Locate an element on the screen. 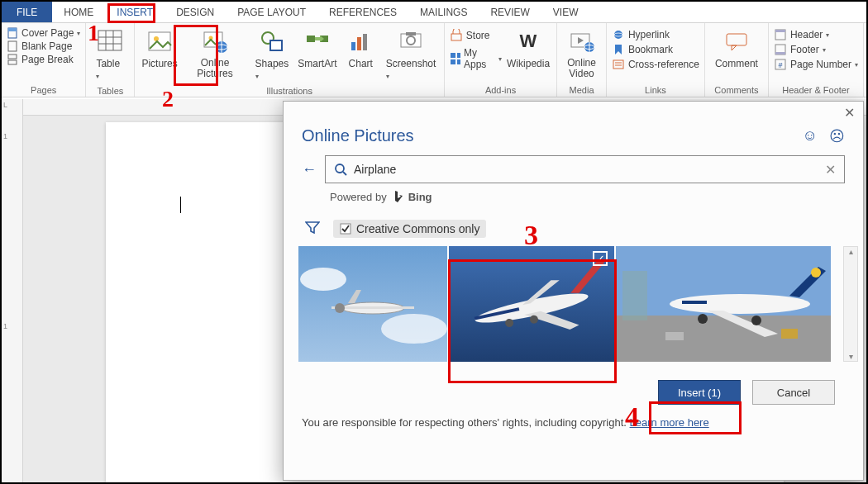 The height and width of the screenshot is (484, 868). table-icon is located at coordinates (110, 42).